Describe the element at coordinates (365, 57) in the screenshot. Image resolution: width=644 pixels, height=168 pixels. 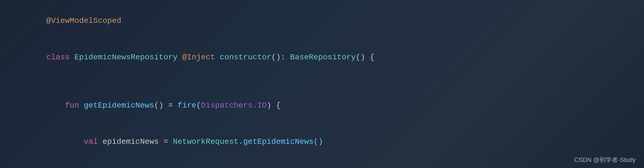
I see `brace-token: () {` at that location.